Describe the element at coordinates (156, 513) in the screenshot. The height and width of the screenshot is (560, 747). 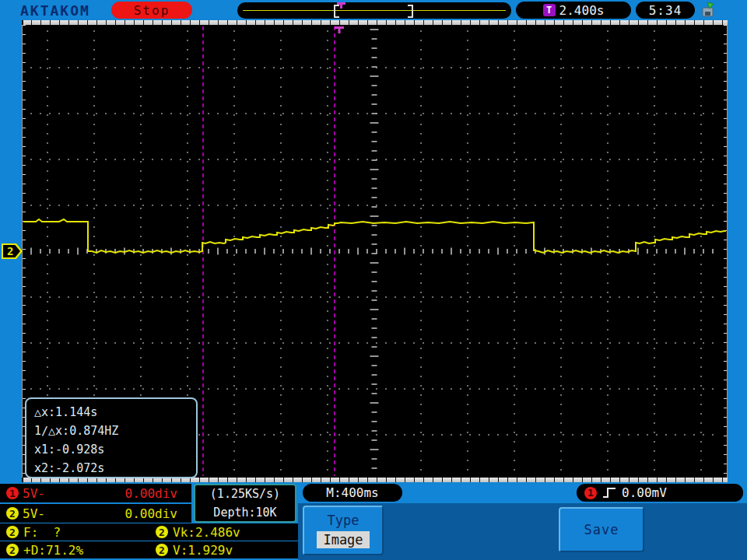
I see `channel2-offset: 0.00div` at that location.